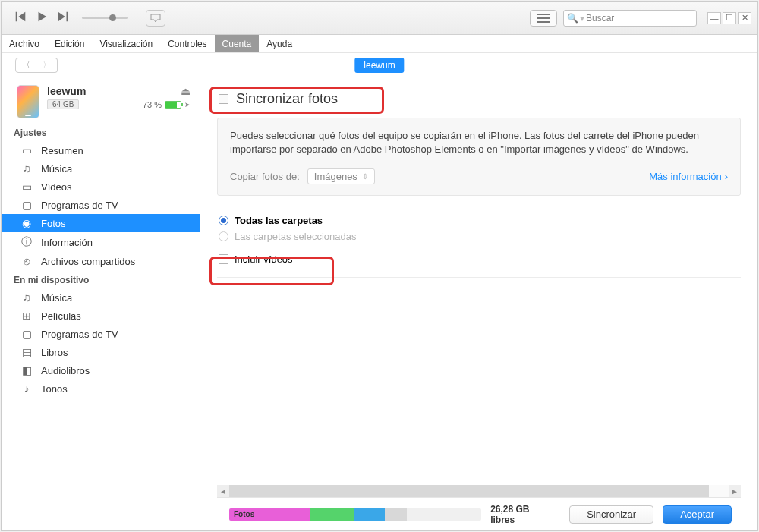  I want to click on photos-icon: ◉, so click(27, 223).